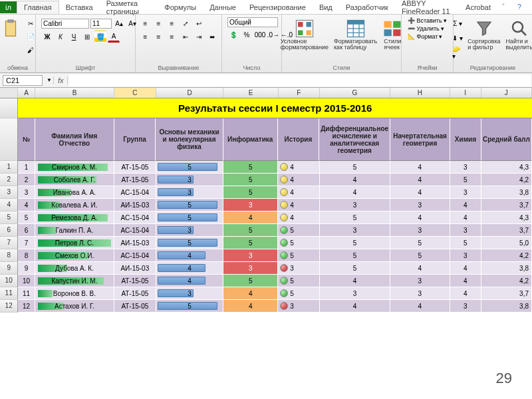  I want to click on cell-num: 5, so click(27, 218).